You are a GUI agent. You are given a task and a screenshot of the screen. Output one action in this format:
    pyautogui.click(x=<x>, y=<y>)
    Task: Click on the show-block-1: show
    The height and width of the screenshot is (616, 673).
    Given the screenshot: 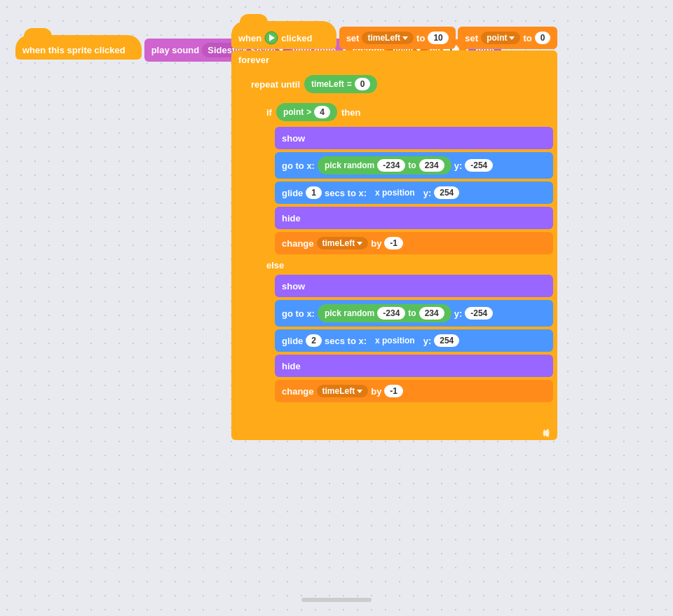 What is the action you would take?
    pyautogui.click(x=414, y=138)
    